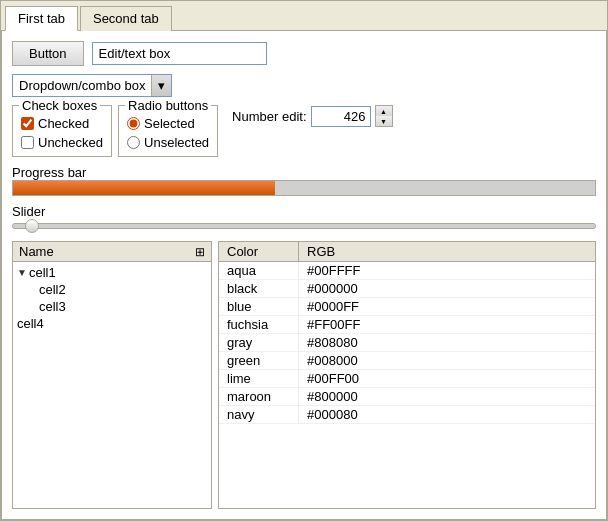  Describe the element at coordinates (447, 360) in the screenshot. I see `color-cell-rgb: #008000` at that location.